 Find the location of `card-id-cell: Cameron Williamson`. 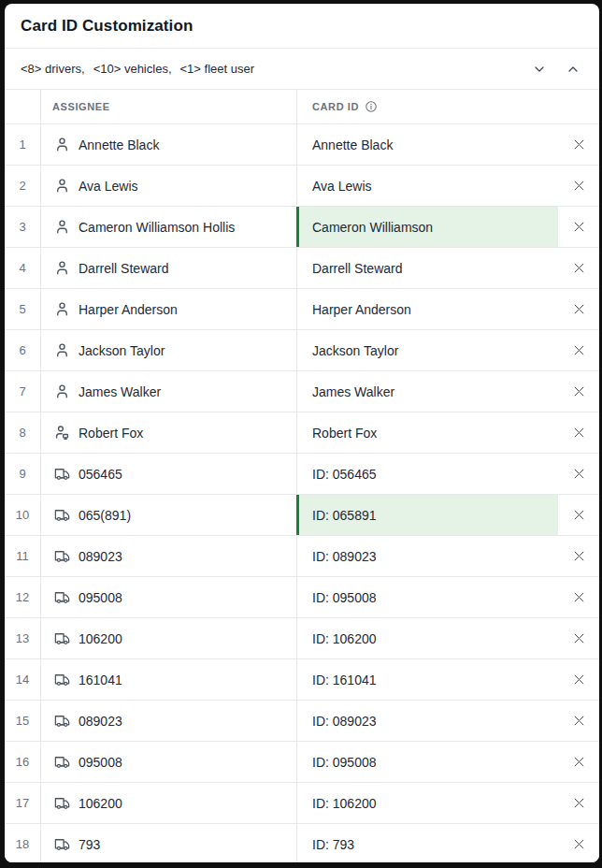

card-id-cell: Cameron Williamson is located at coordinates (427, 226).